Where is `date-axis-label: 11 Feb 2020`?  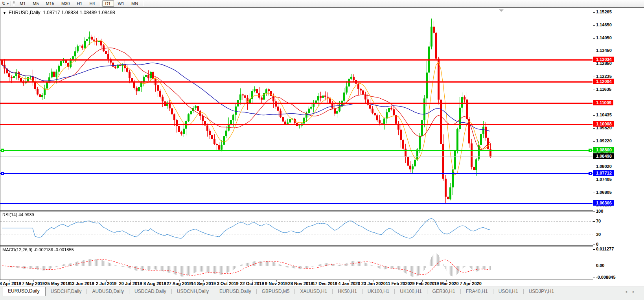
date-axis-label: 11 Feb 2020 is located at coordinates (398, 283).